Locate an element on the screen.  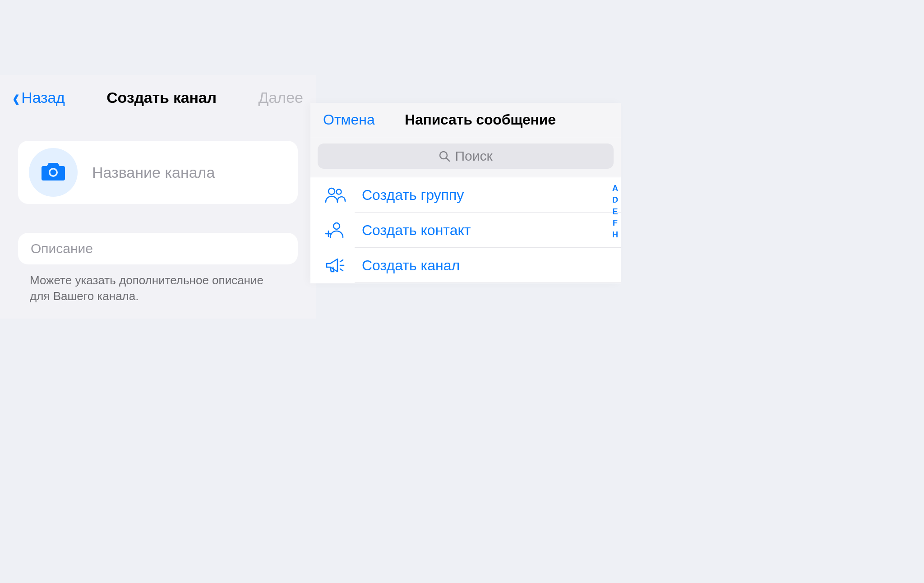
search-container: Поиск is located at coordinates (466, 157).